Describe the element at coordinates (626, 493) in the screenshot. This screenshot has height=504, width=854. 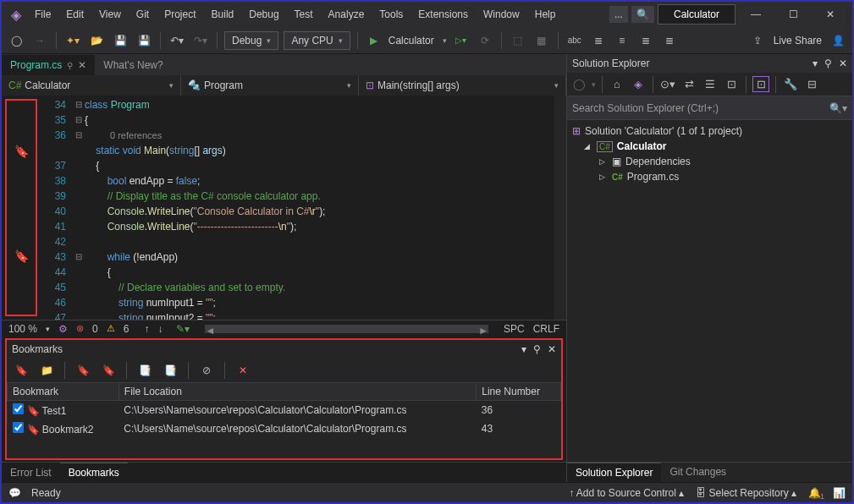
I see `add-source-control: ↑ Add to Source Control ▴` at that location.